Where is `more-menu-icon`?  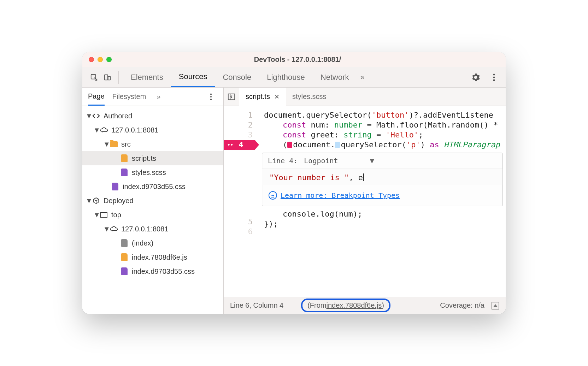 more-menu-icon is located at coordinates (494, 77).